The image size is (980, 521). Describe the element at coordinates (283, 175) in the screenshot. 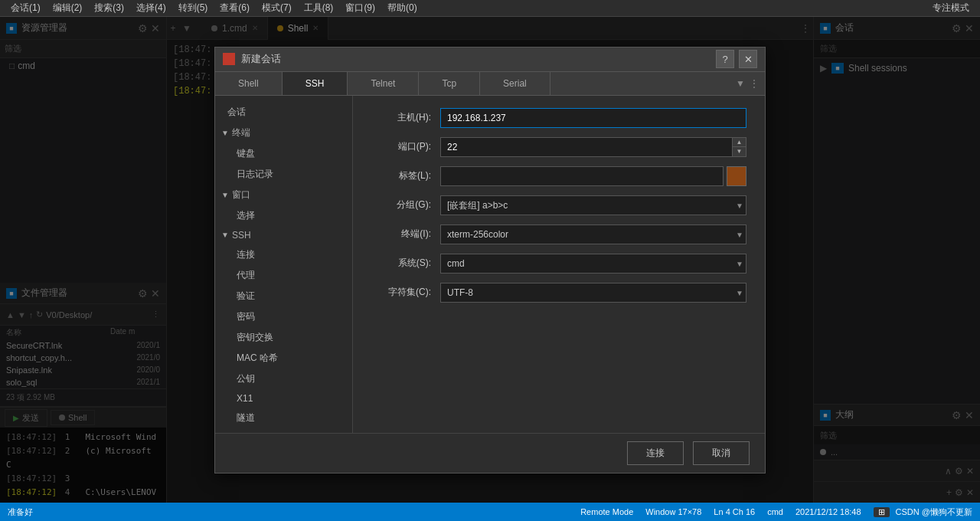

I see `nav-logging: 日志记录` at that location.